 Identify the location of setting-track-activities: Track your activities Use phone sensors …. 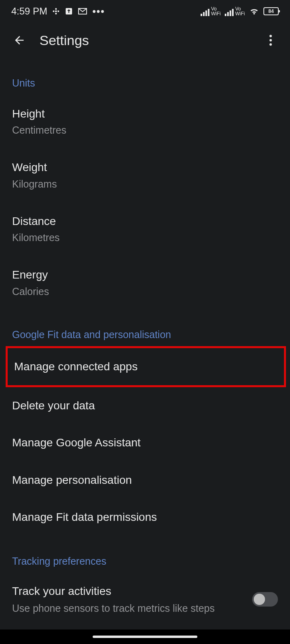
(145, 594).